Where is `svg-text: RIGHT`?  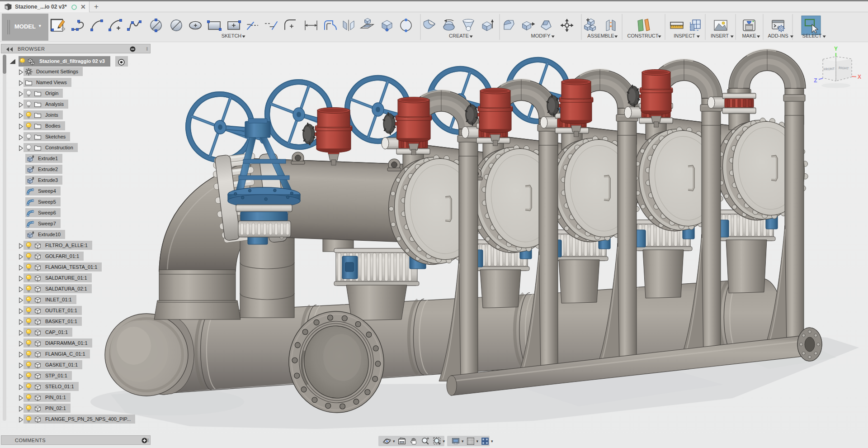 svg-text: RIGHT is located at coordinates (844, 68).